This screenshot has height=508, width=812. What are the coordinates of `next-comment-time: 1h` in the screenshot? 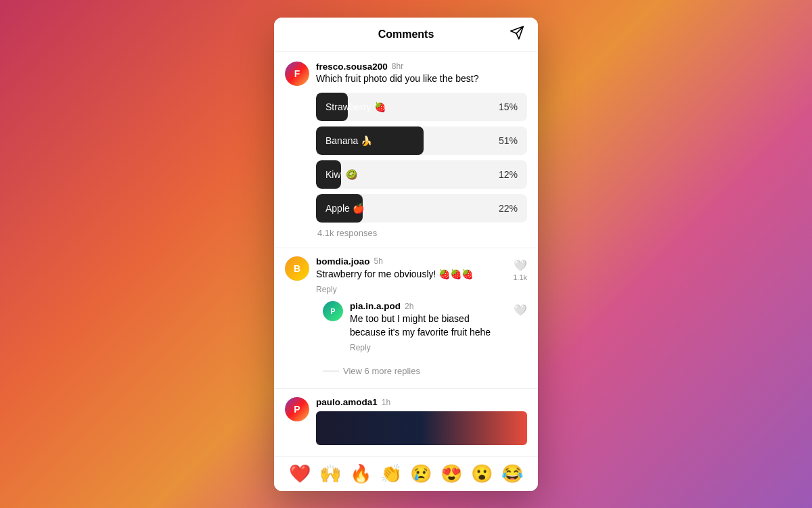 It's located at (386, 402).